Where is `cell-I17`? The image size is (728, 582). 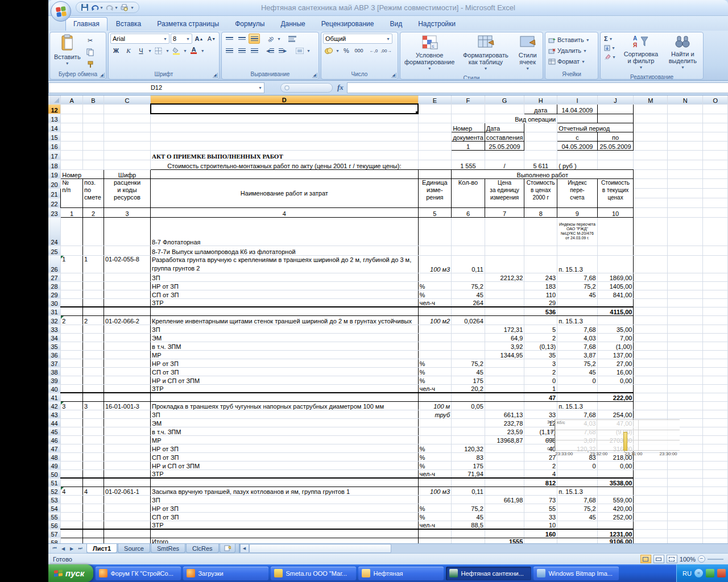
cell-I17 is located at coordinates (577, 155).